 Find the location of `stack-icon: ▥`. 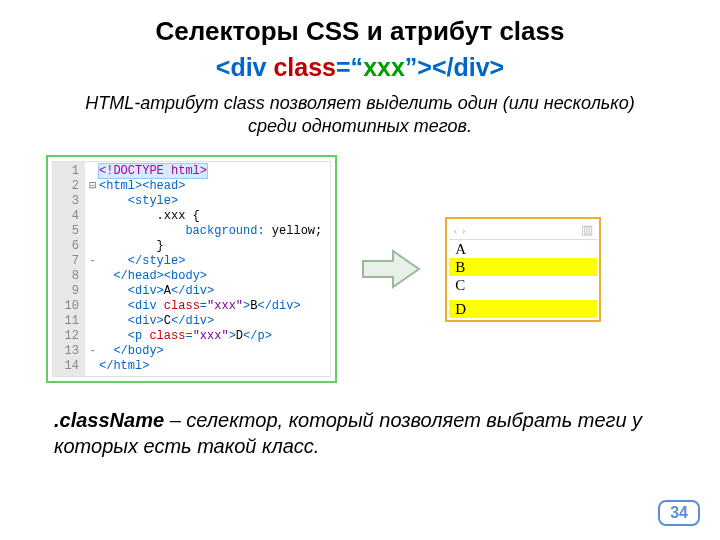

stack-icon: ▥ is located at coordinates (587, 230).